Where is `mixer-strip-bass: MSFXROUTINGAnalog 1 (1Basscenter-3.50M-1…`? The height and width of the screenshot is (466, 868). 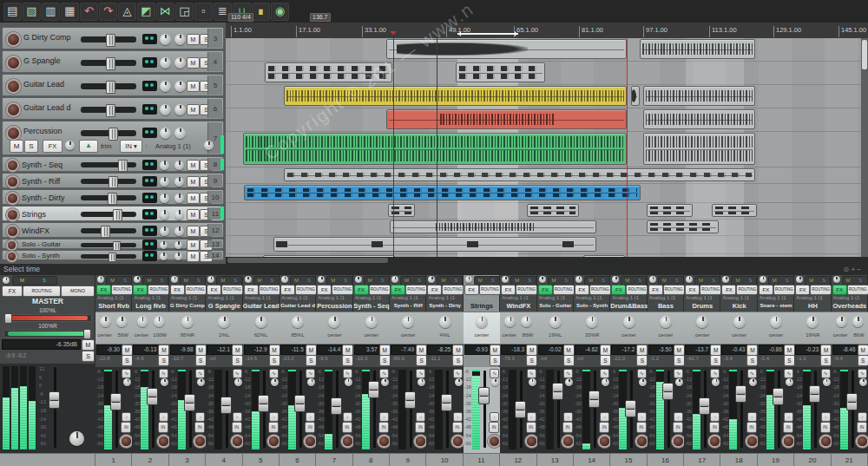 mixer-strip-bass: MSFXROUTINGAnalog 1 (1Basscenter-3.50M-1… is located at coordinates (666, 371).